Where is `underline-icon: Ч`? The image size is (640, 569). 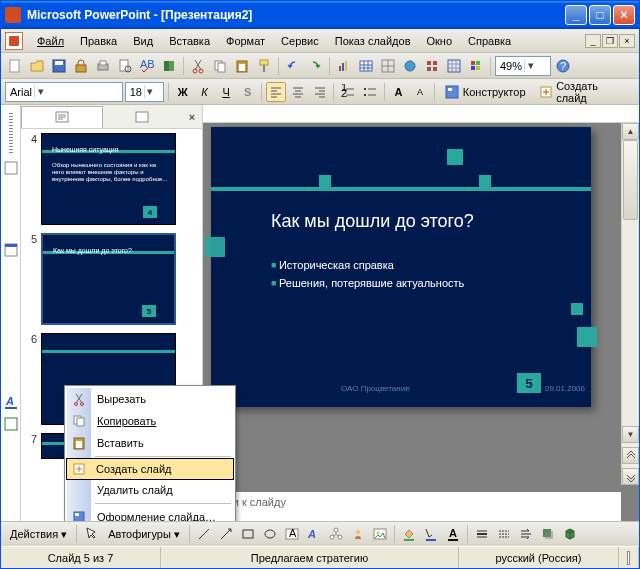
underline-icon: Ч is located at coordinates (226, 92).